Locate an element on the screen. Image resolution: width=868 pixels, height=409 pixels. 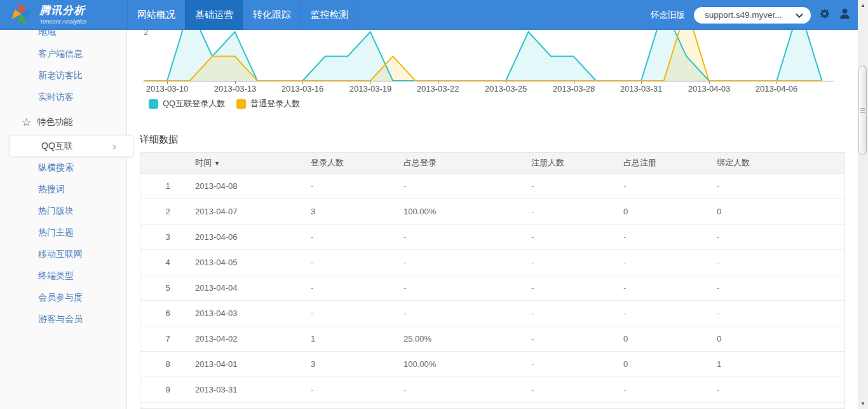
table-cell: 2 is located at coordinates (168, 211).